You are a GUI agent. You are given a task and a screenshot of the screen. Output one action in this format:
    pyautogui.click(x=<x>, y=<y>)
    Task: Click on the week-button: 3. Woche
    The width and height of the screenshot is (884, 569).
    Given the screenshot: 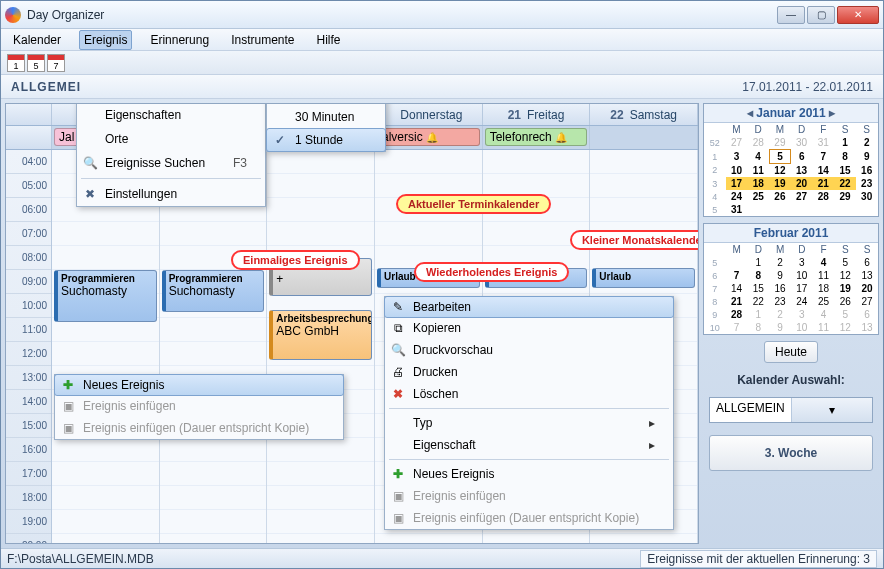 What is the action you would take?
    pyautogui.click(x=791, y=453)
    